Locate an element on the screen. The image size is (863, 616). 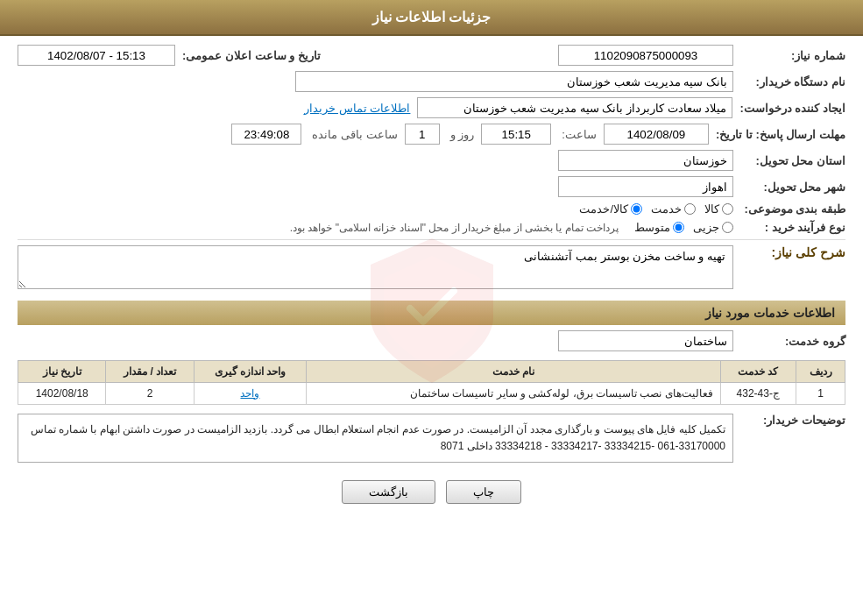
reply-time-label: ساعت: is located at coordinates (579, 135).